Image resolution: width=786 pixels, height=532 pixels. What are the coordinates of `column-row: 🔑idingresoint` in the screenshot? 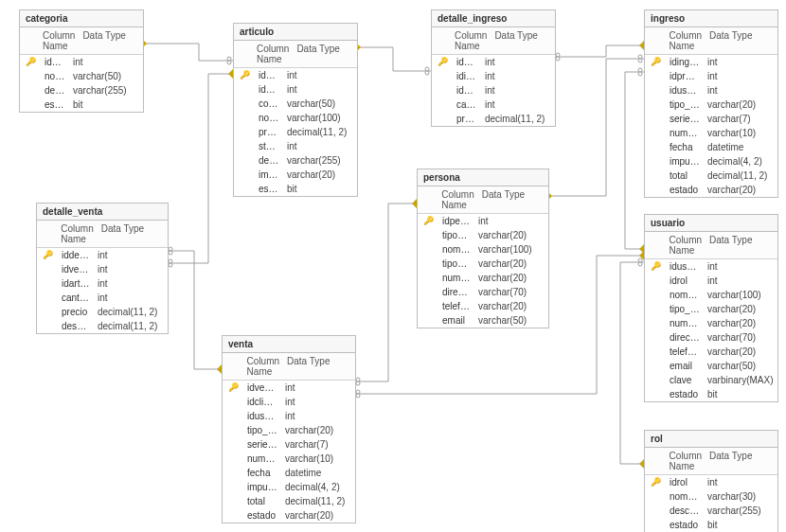 It's located at (711, 62).